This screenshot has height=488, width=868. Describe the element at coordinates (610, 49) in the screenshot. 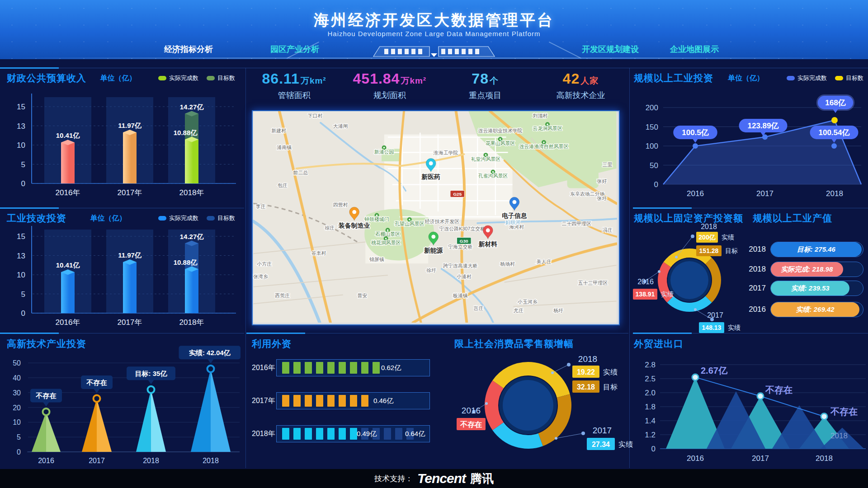

I see `tab-zone-planning: 开发区规划建设` at that location.